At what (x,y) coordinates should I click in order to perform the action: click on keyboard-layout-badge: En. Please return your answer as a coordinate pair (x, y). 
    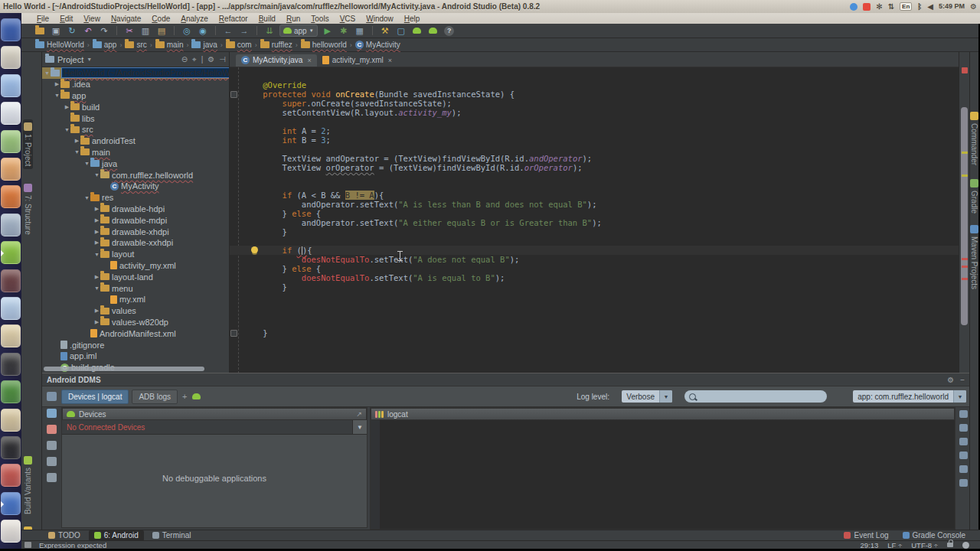
    Looking at the image, I should click on (906, 6).